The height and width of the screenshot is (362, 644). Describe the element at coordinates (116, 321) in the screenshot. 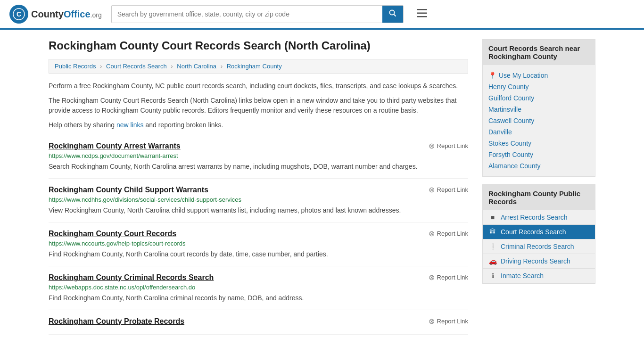

I see `result-title-4: Rockingham County Probate Records` at that location.